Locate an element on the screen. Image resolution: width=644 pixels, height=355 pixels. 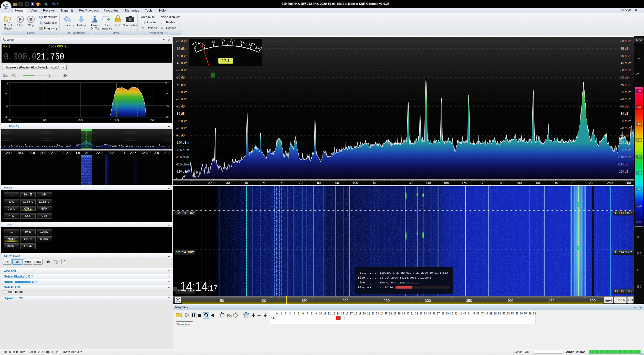
svg-text: 100 is located at coordinates (263, 301).